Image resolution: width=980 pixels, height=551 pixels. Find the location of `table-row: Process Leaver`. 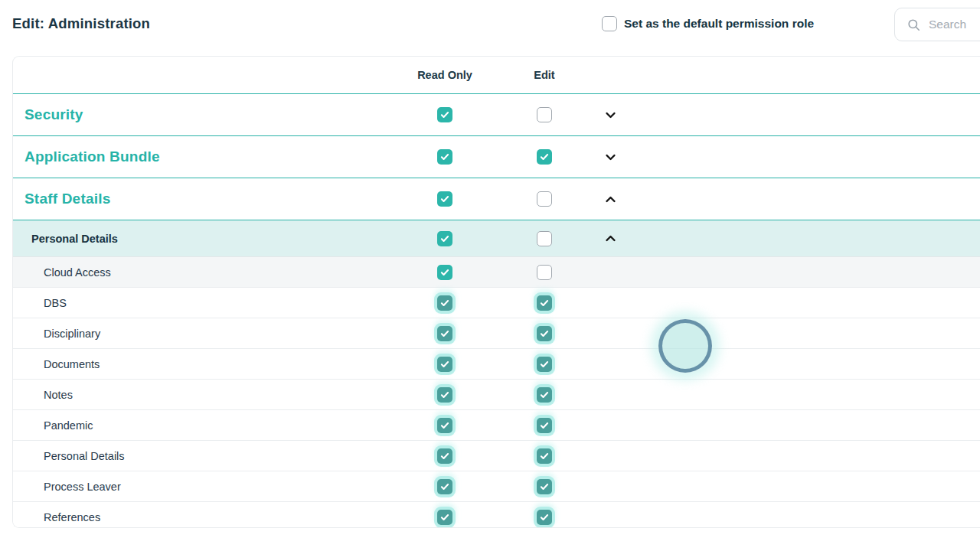

table-row: Process Leaver is located at coordinates (496, 487).